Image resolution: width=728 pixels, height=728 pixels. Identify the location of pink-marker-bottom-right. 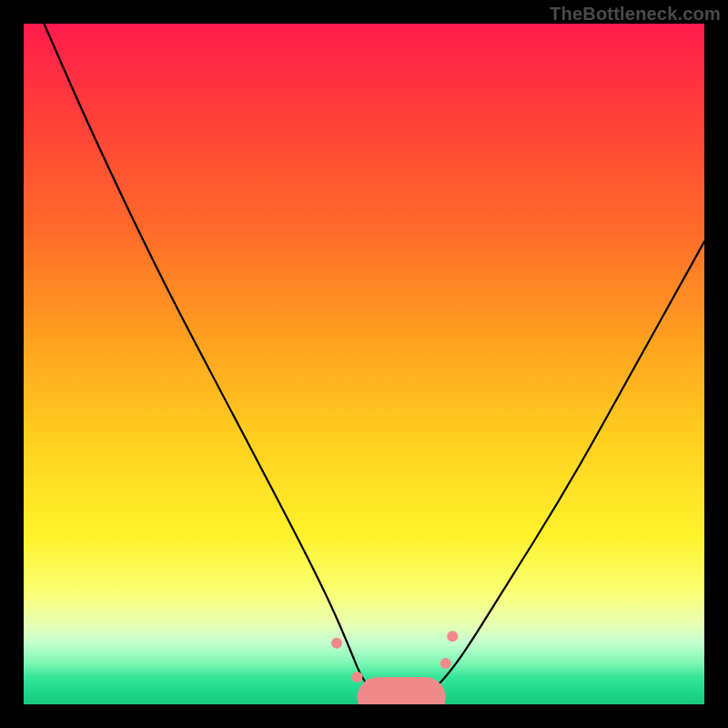
(425, 691).